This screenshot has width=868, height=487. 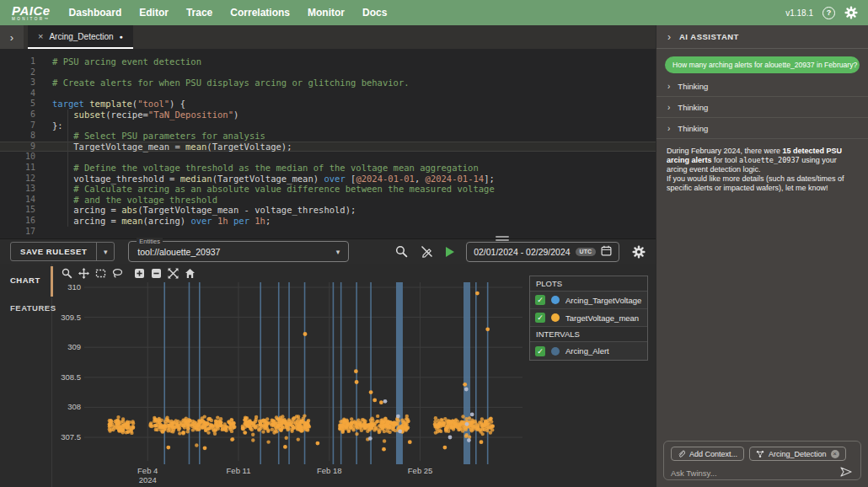 I want to click on code-line: 7}:, so click(x=328, y=126).